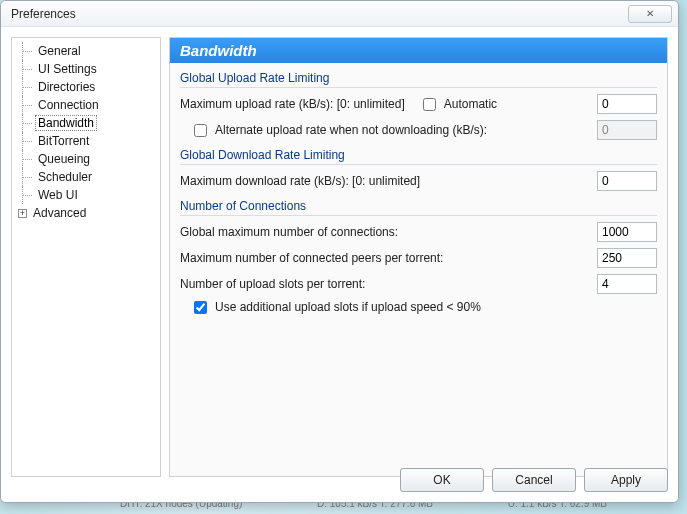 The image size is (687, 514). What do you see at coordinates (64, 159) in the screenshot?
I see `nav-label: Queueing` at bounding box center [64, 159].